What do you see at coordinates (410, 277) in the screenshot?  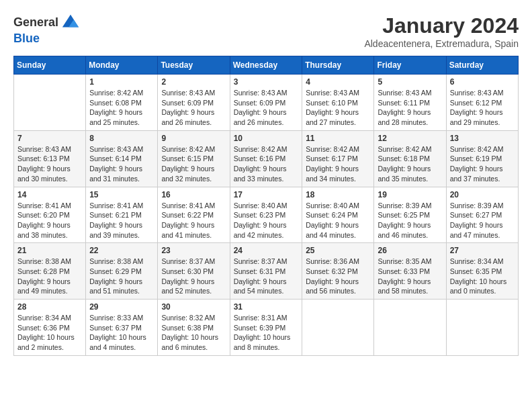 I see `day-info: Sunrise: 8:35 AM Sunset: 6:33 PM Dayligh…` at bounding box center [410, 277].